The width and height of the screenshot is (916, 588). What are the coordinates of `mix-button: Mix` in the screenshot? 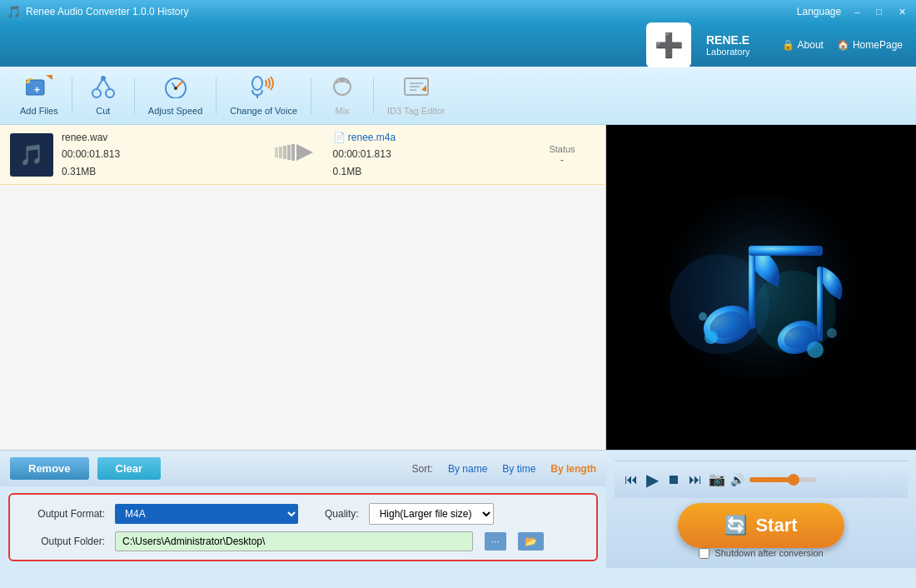 It's located at (342, 95).